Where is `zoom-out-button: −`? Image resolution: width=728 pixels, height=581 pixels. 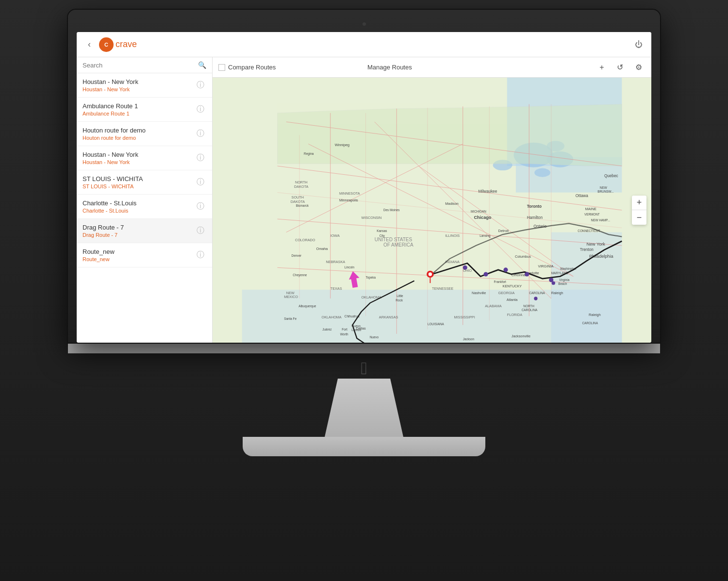
zoom-out-button: − is located at coordinates (639, 217).